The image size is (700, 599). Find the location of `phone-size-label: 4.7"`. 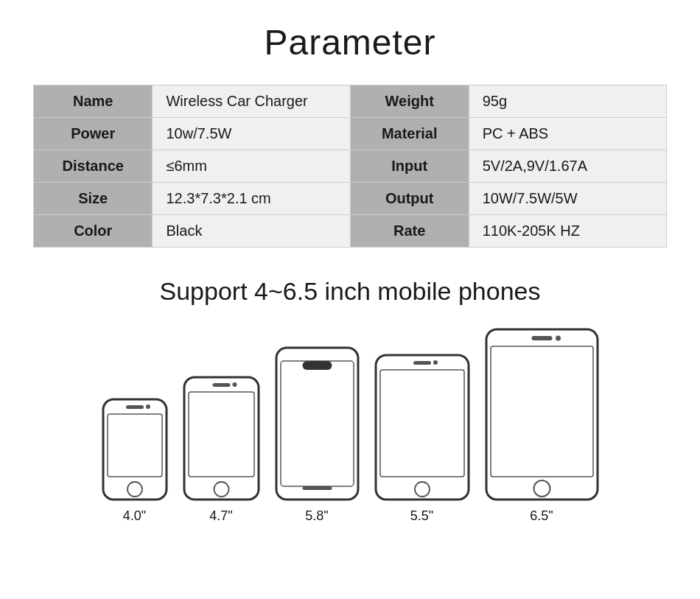

phone-size-label: 4.7" is located at coordinates (221, 516).